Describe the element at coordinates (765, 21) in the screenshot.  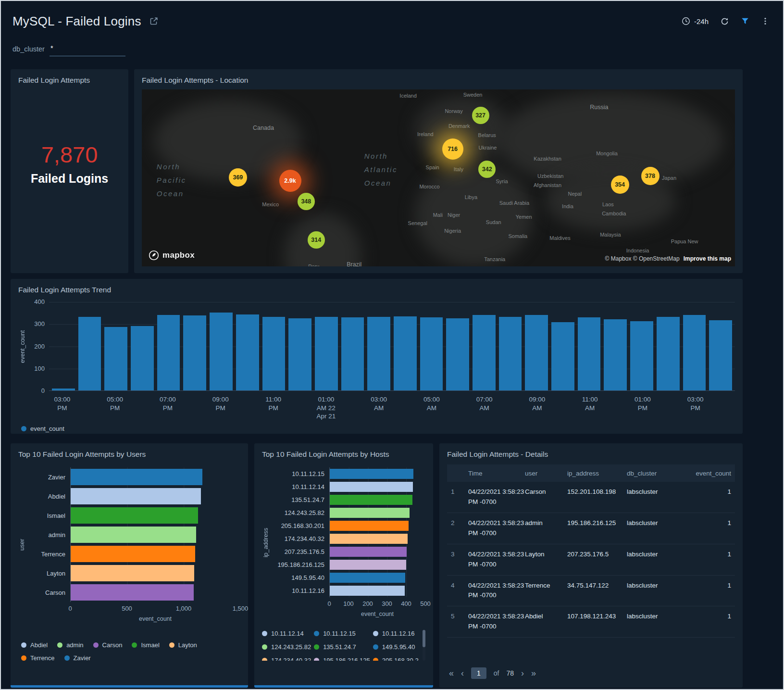
I see `kebab-menu-icon` at that location.